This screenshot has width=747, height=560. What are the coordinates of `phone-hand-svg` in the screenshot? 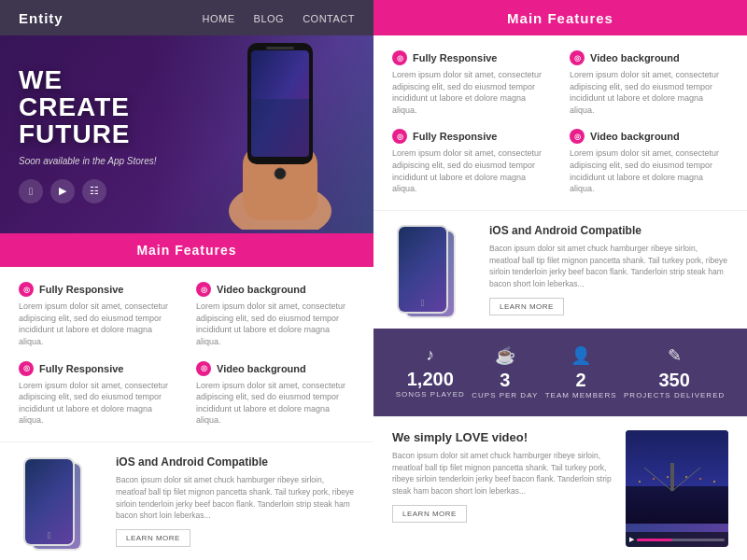 It's located at (280, 133).